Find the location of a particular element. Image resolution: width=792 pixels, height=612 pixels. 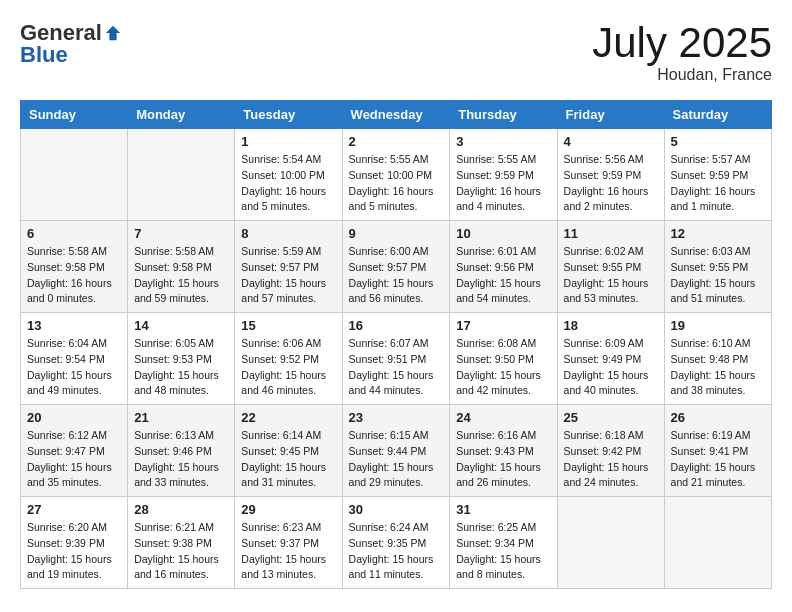

calendar-cell: 21 Sunrise: 6:13 AM Sunset: 9:46 PM Dayl… is located at coordinates (182, 451).